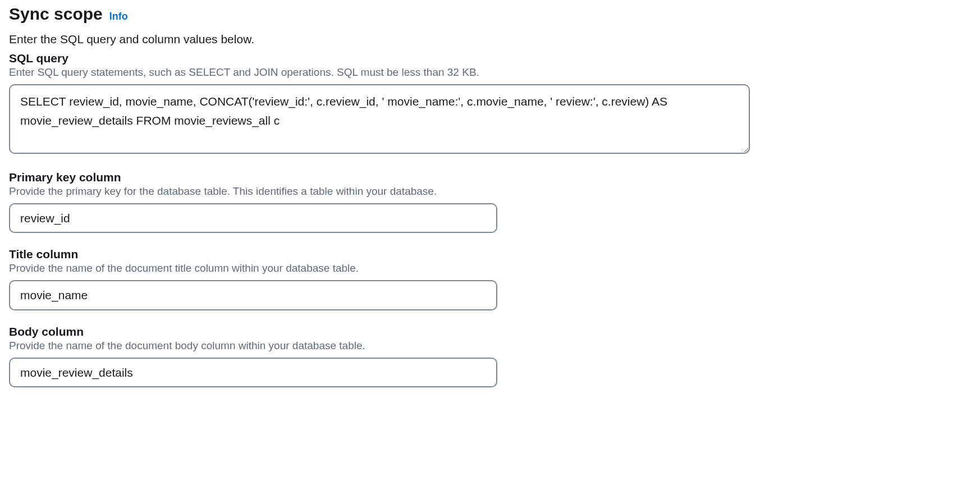 The width and height of the screenshot is (980, 494). I want to click on body-column-label: Body column, so click(490, 332).